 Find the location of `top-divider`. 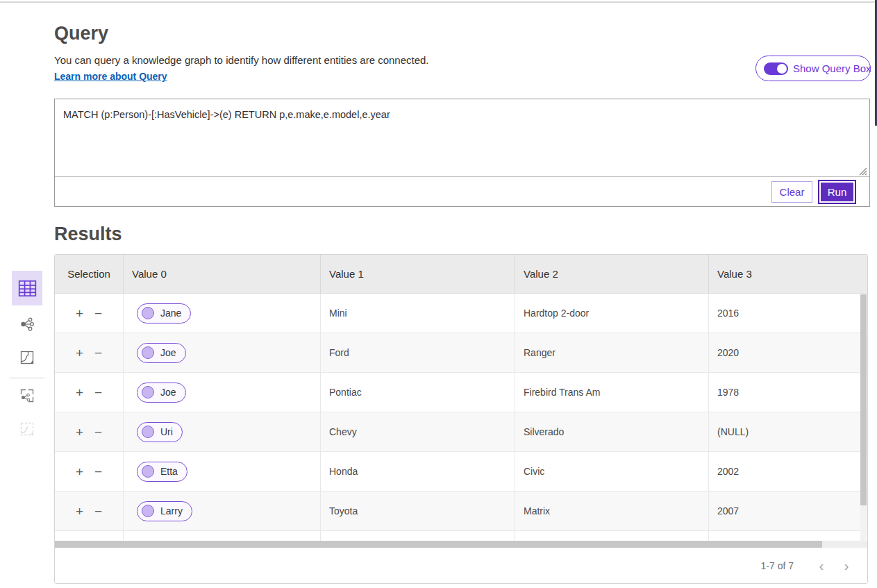

top-divider is located at coordinates (439, 2).